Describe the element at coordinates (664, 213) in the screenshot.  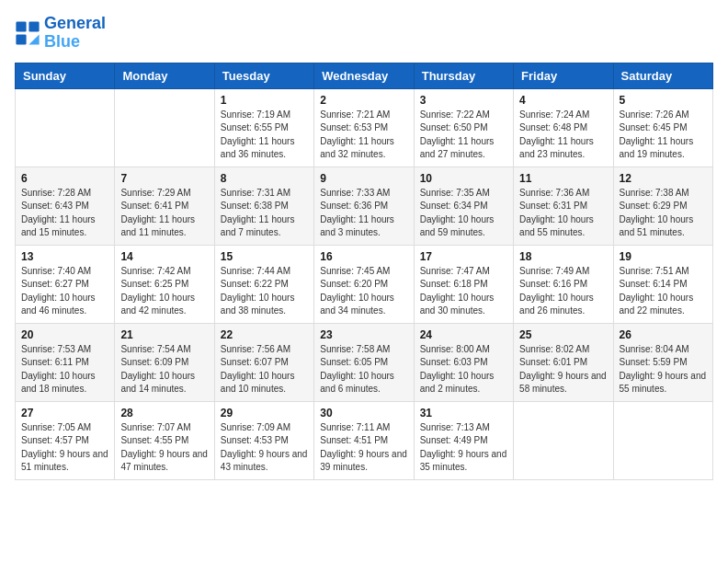
I see `day-info: Sunrise: 7:38 AMSunset: 6:29 PMDaylight:…` at that location.